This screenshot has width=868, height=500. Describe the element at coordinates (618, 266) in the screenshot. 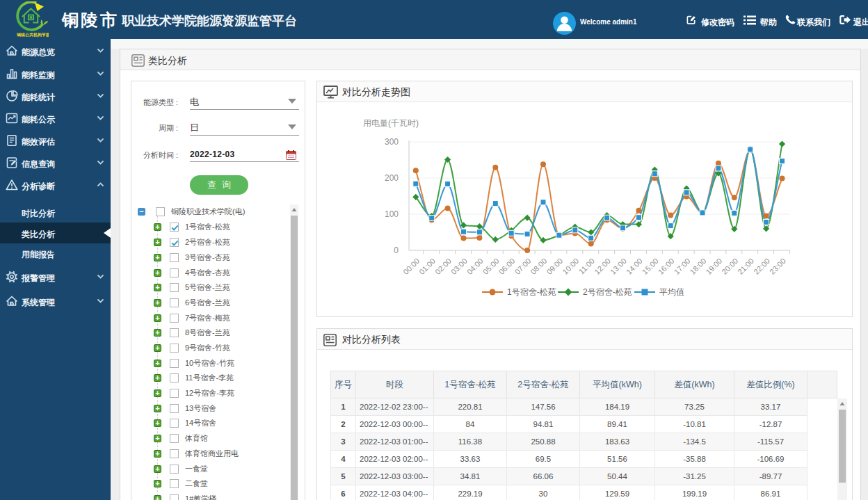

I see `svg-text: 13:00` at that location.